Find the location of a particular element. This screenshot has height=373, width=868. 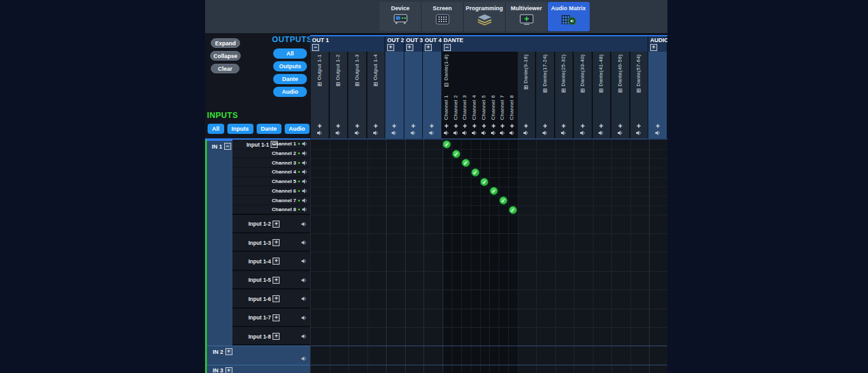

tab-audio-matrix: Audio Matrix is located at coordinates (569, 17).